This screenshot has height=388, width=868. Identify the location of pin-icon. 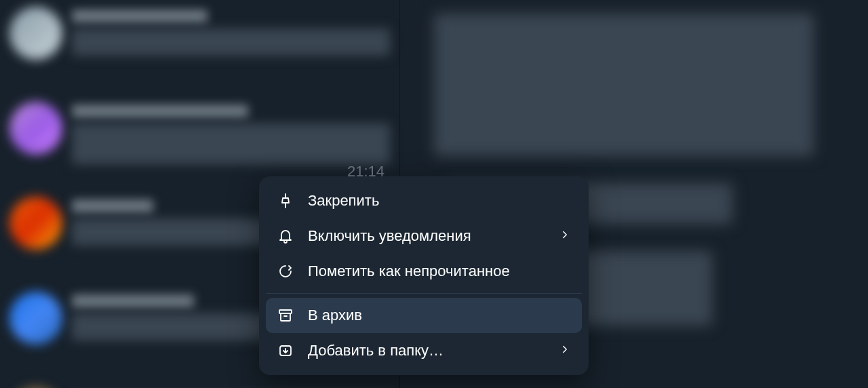
(285, 201).